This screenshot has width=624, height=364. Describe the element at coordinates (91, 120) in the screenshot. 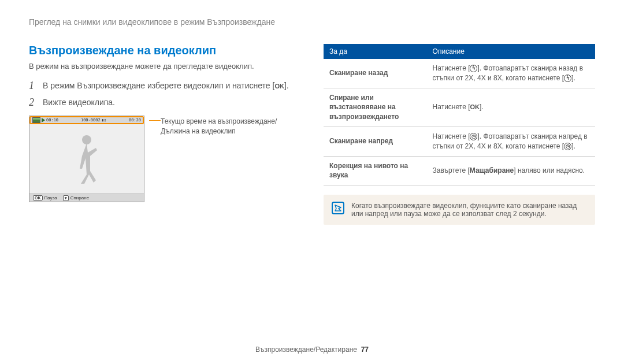

I see `counter: 100-0002` at that location.